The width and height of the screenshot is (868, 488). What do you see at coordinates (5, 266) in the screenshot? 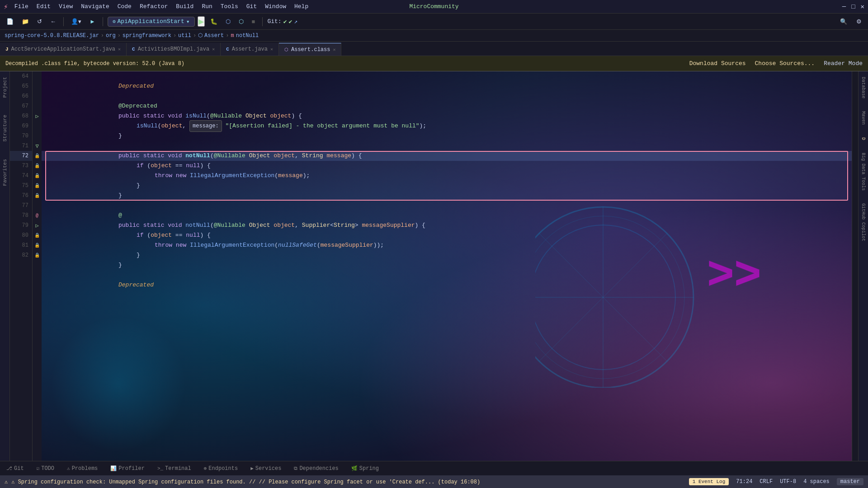
I see `left-panel-tabs: Project Structure Favorites` at bounding box center [5, 266].